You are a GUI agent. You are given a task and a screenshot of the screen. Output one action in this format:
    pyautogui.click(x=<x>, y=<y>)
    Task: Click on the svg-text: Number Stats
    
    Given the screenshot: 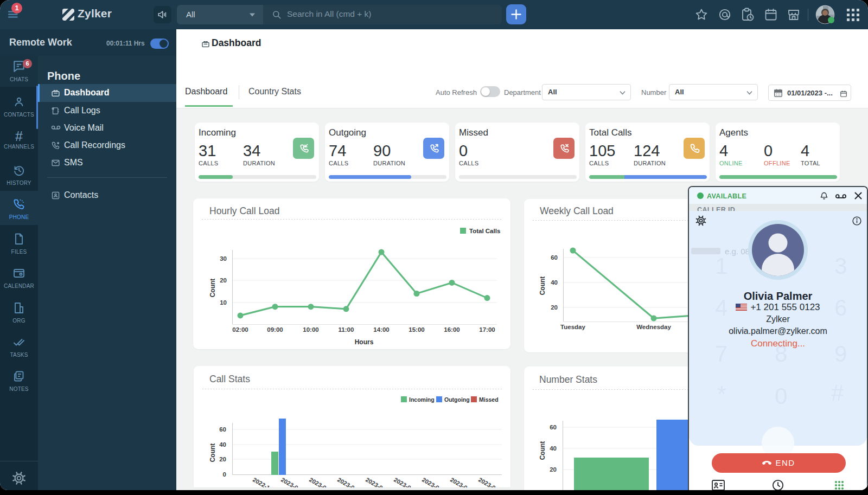 What is the action you would take?
    pyautogui.click(x=569, y=380)
    